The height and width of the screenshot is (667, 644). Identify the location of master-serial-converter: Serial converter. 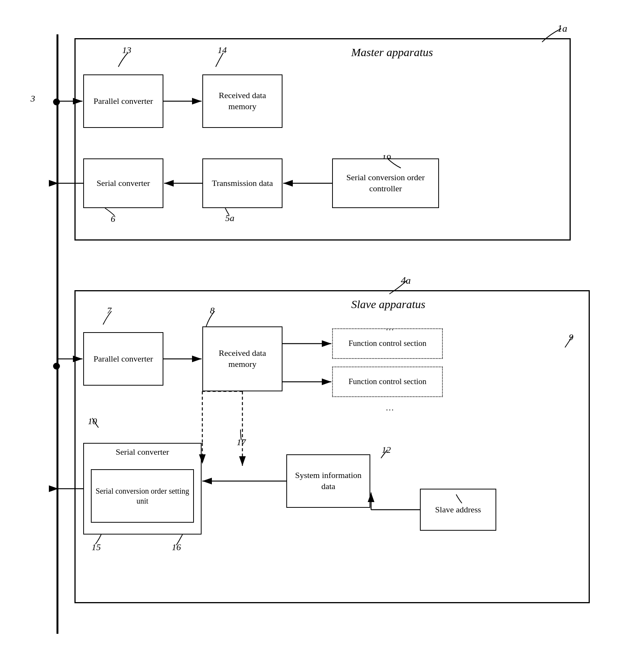
(123, 183).